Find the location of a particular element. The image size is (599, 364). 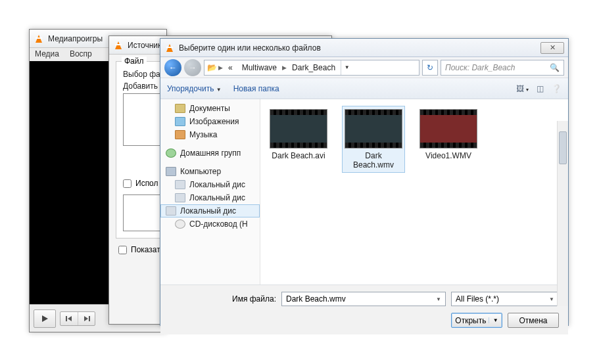

refresh-button: ↻ is located at coordinates (430, 68).